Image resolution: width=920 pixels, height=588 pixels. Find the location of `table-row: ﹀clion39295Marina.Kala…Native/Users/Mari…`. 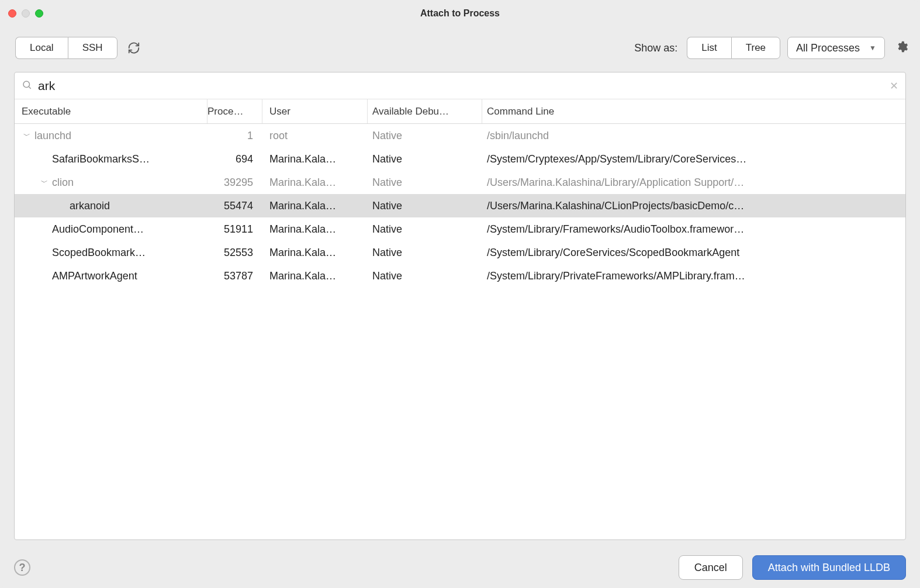

table-row: ﹀clion39295Marina.Kala…Native/Users/Mari… is located at coordinates (460, 182).